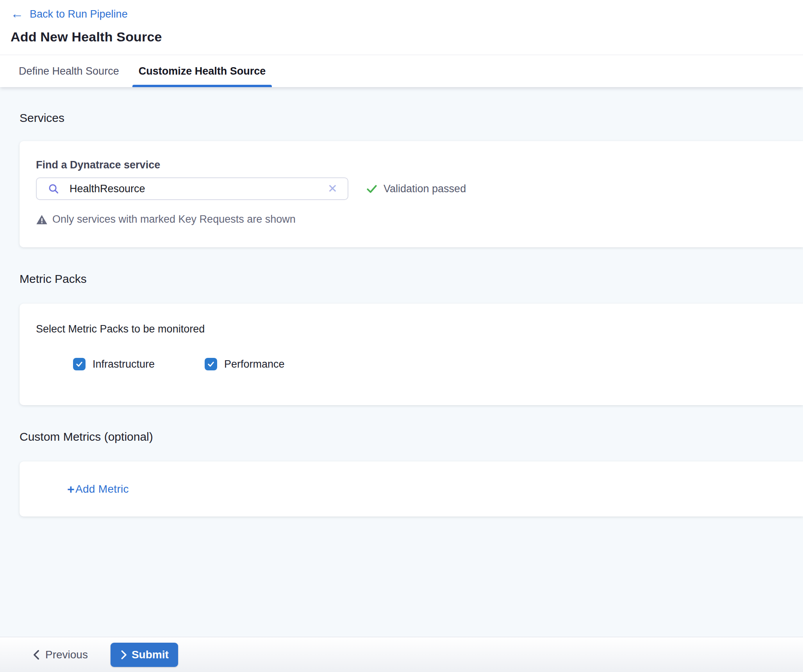 The image size is (803, 672). Describe the element at coordinates (333, 189) in the screenshot. I see `clear-search-icon: ✕` at that location.